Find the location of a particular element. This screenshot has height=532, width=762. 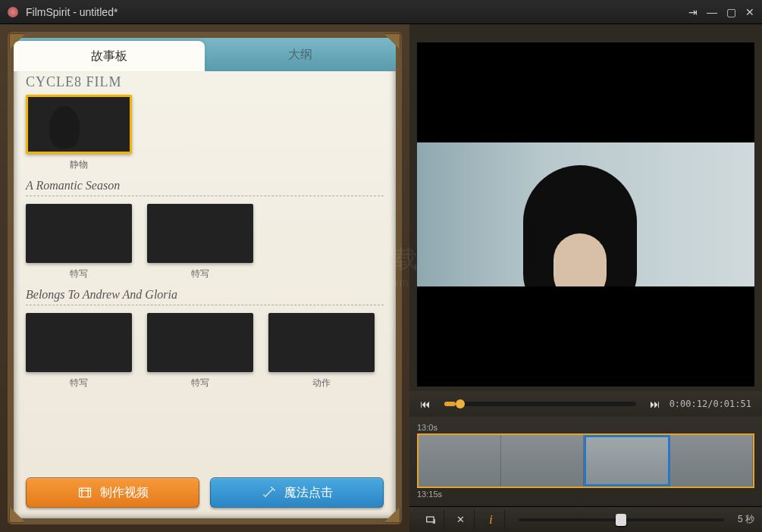

next-frame-button: ⏭ is located at coordinates (655, 404).